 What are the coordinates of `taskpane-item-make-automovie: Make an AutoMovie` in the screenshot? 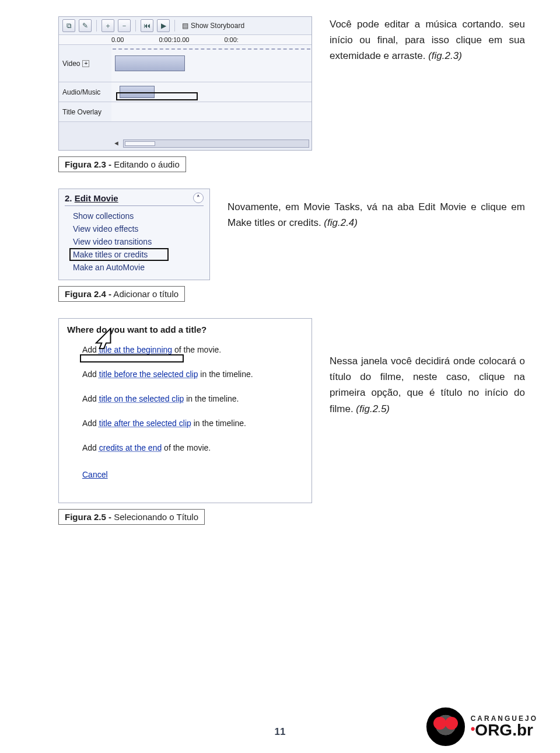 It's located at (138, 267).